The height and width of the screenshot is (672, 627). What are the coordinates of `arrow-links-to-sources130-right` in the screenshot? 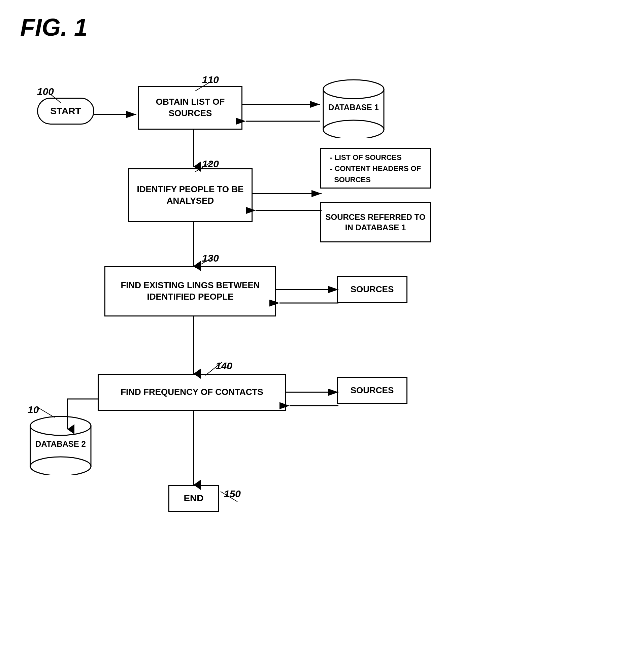 It's located at (309, 289).